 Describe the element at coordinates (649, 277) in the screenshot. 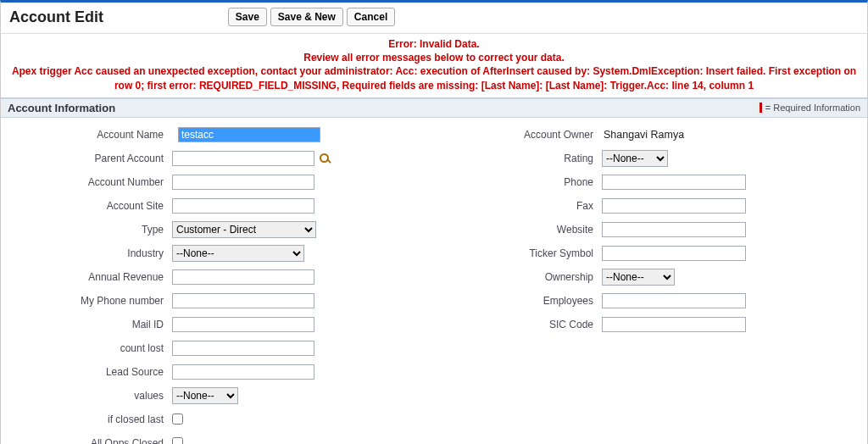

I see `row-ownership: Ownership --None--` at that location.